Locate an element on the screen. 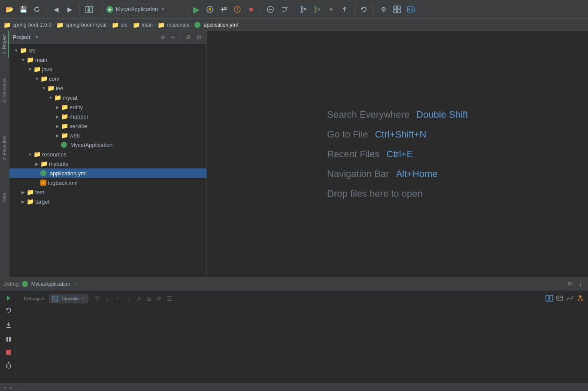 The image size is (588, 391). panel-expand-button: ⊞ is located at coordinates (199, 37).